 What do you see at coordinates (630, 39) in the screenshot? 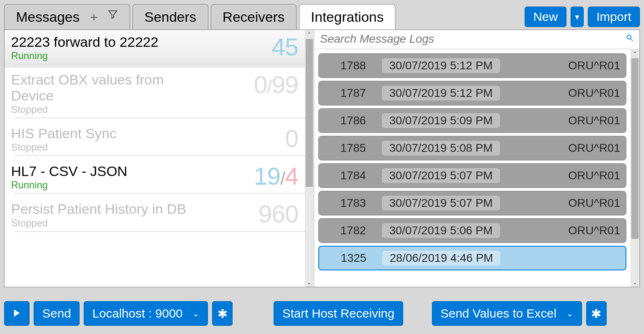
I see `search-icon` at bounding box center [630, 39].